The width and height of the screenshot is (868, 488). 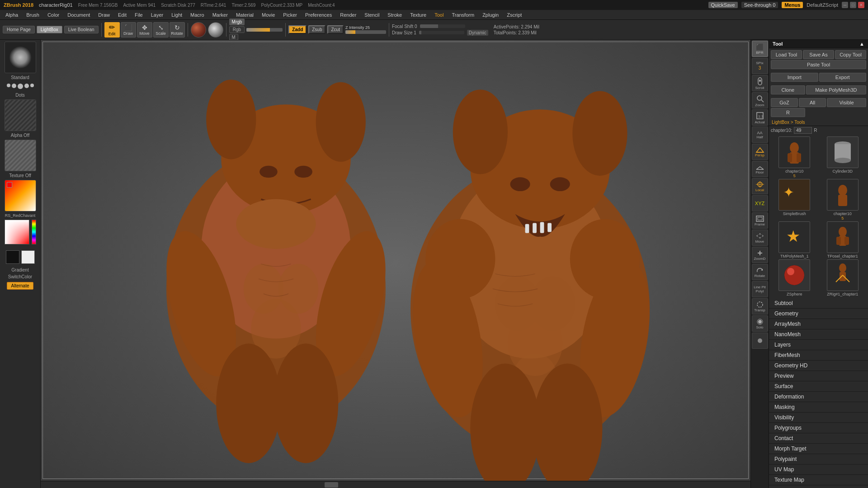 I want to click on linepit-btn: Line Pit Polyt, so click(x=760, y=289).